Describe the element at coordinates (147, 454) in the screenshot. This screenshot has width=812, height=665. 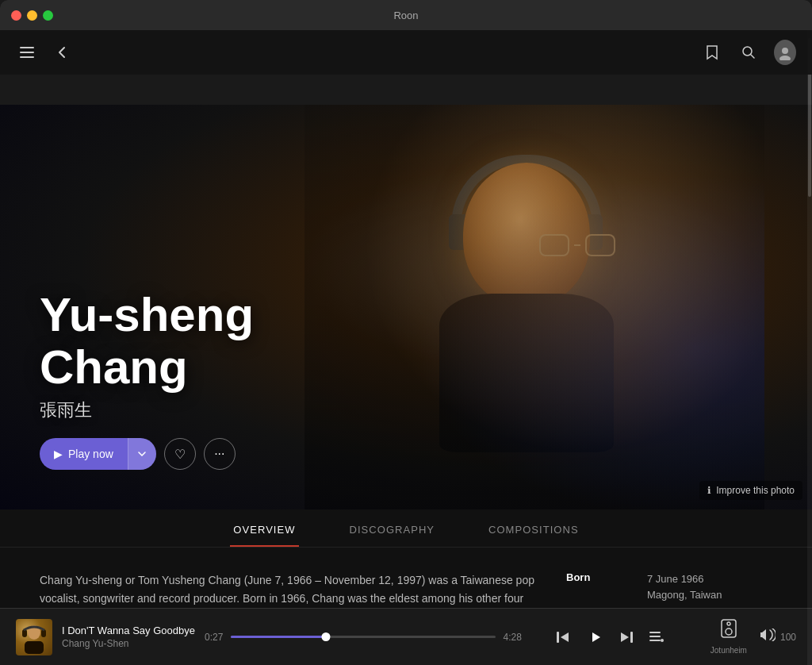
I see `hero-actions: ▶ Play now ♡ ···` at that location.